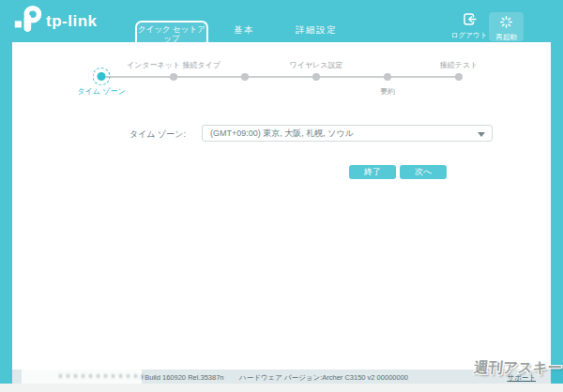  Describe the element at coordinates (101, 92) in the screenshot. I see `step-label-timezone: タイム ゾーン` at that location.